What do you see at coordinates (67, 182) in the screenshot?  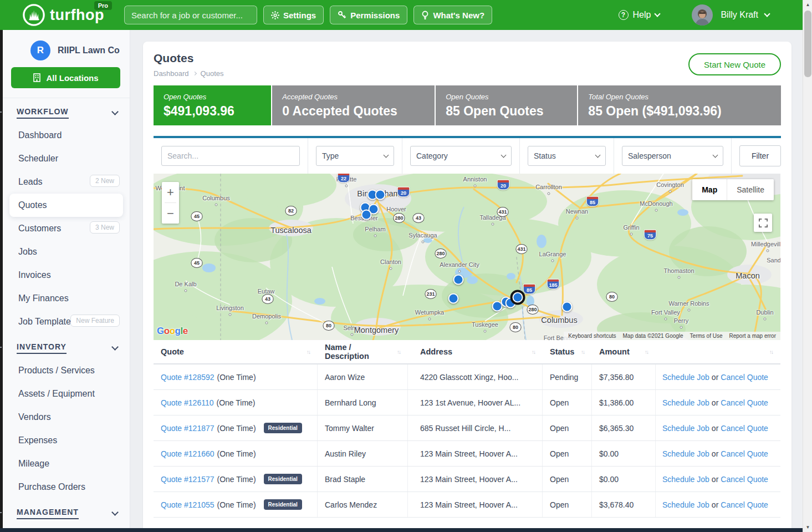 I see `sidebar-item-leads: Leads 2 New` at bounding box center [67, 182].